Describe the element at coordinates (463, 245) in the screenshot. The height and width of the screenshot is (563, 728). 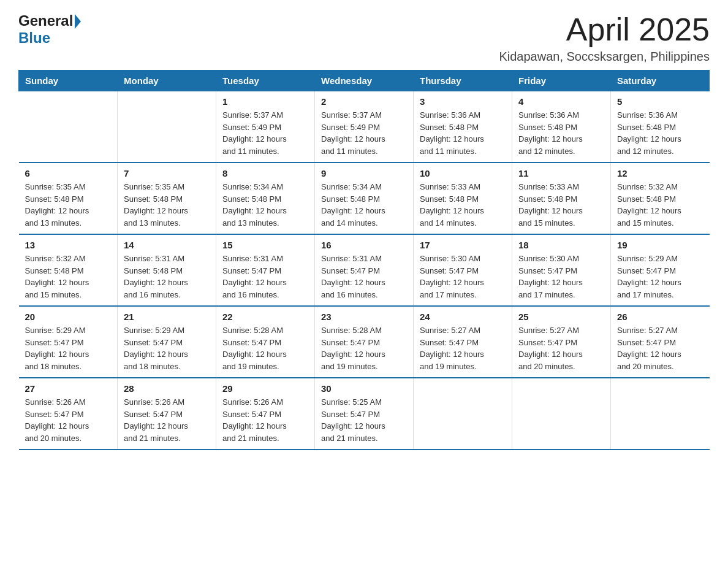
I see `day-number: 17` at that location.